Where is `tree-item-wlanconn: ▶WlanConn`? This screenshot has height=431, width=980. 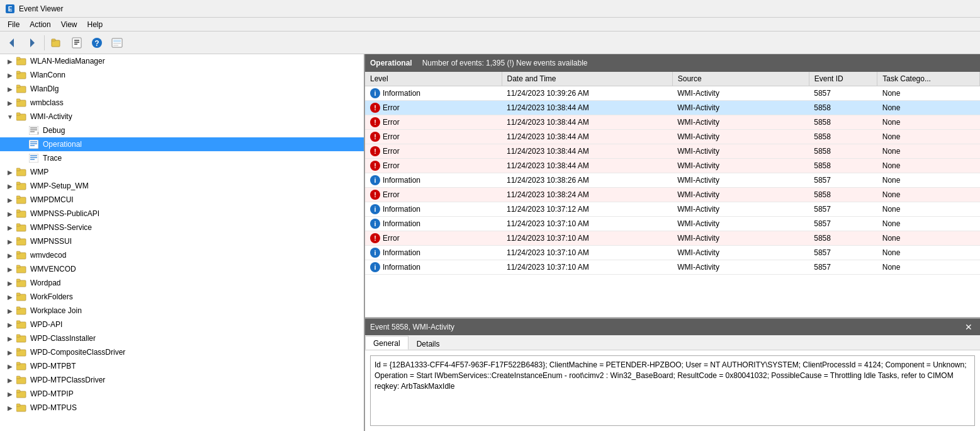
tree-item-wlanconn: ▶WlanConn is located at coordinates (182, 75).